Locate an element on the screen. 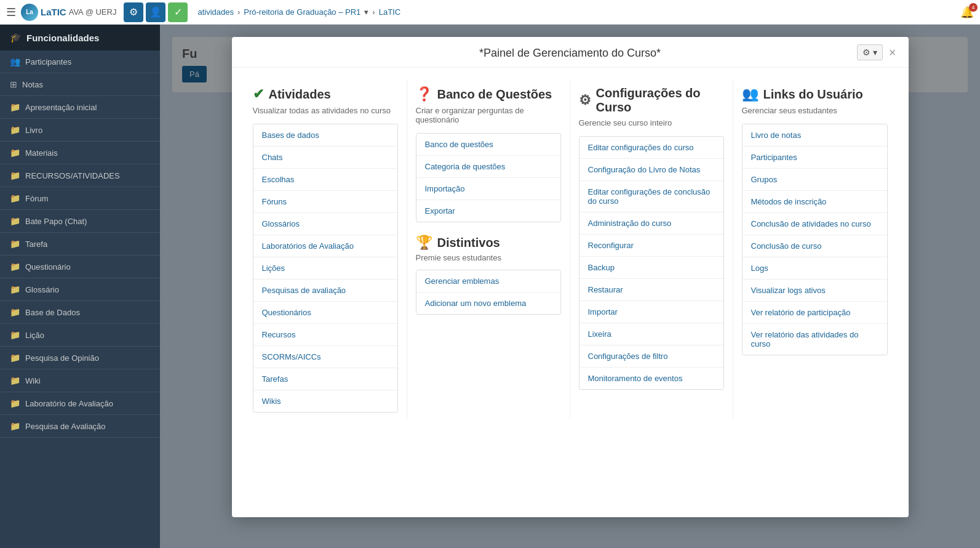 The width and height of the screenshot is (980, 548). atividades-title: ✔ Atividades is located at coordinates (325, 94).